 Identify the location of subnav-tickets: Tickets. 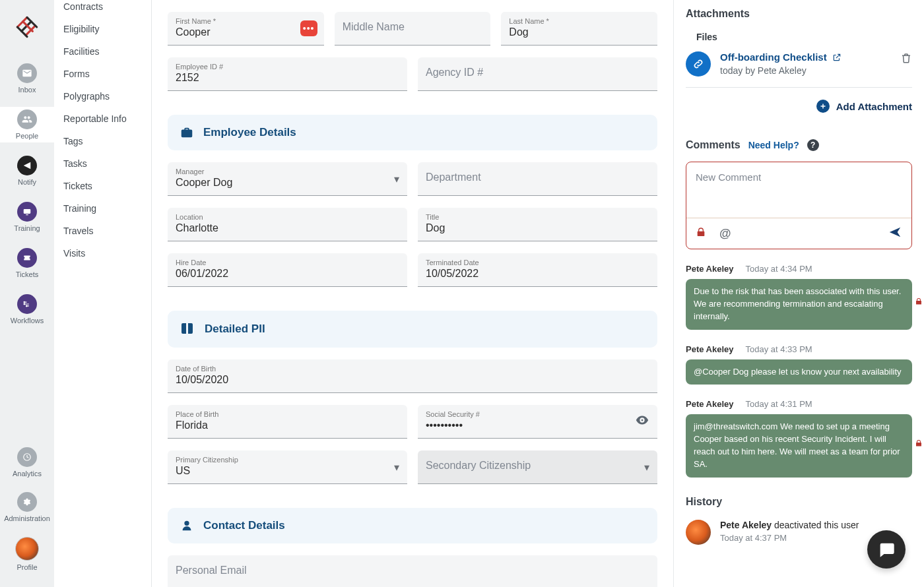
(103, 186).